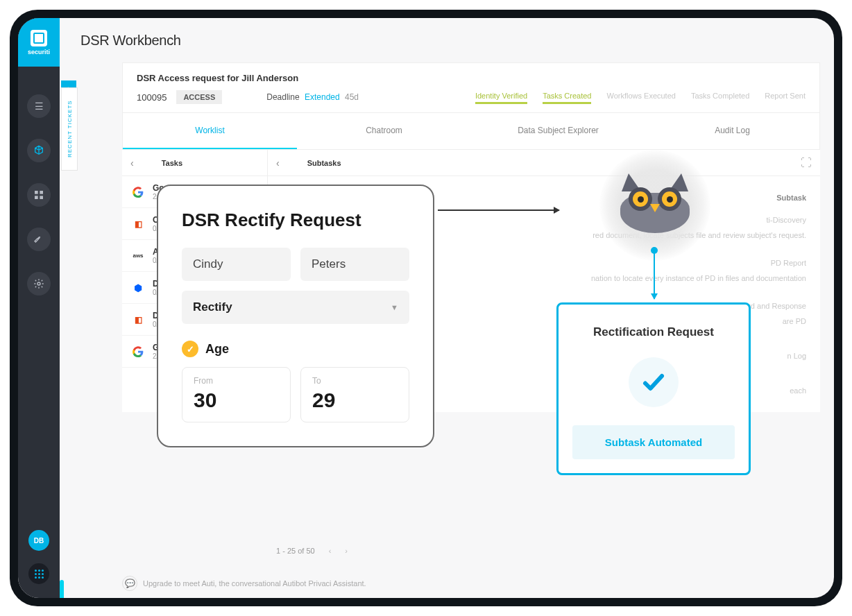 This screenshot has height=616, width=852. What do you see at coordinates (312, 97) in the screenshot?
I see `deadline-label: Deadline Extended 45d` at bounding box center [312, 97].